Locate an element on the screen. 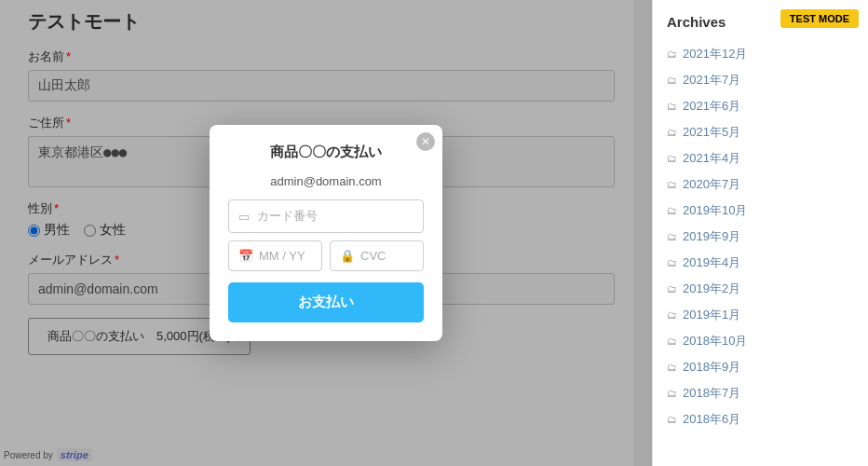 Image resolution: width=868 pixels, height=466 pixels. archive-item: 🗂2019年2月 is located at coordinates (760, 289).